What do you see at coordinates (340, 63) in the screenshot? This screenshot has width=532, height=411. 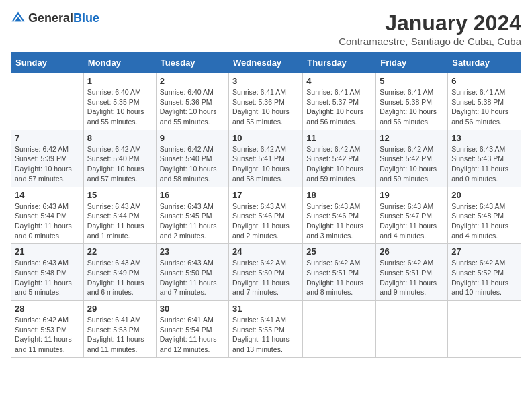 I see `header-thursday: Thursday` at bounding box center [340, 63].